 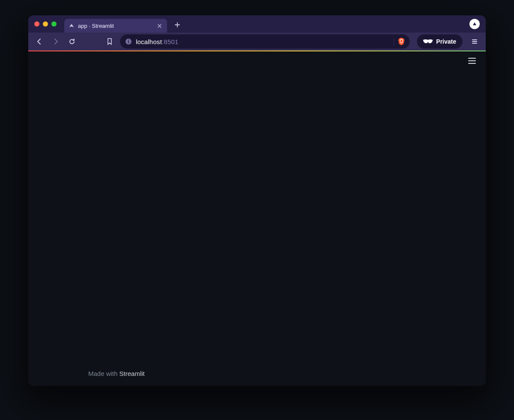 I want to click on profile-button, so click(x=475, y=24).